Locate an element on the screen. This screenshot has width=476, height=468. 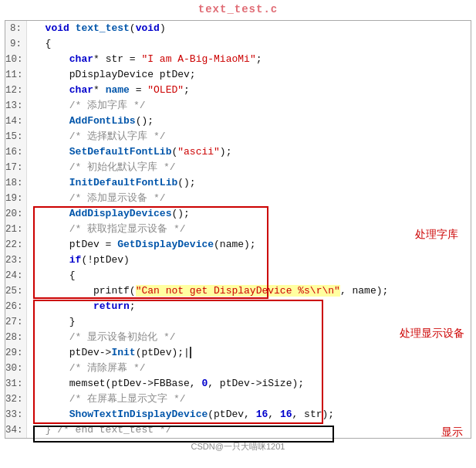
line-content: SetDefaultFontLib("ascii"); is located at coordinates (248, 152).